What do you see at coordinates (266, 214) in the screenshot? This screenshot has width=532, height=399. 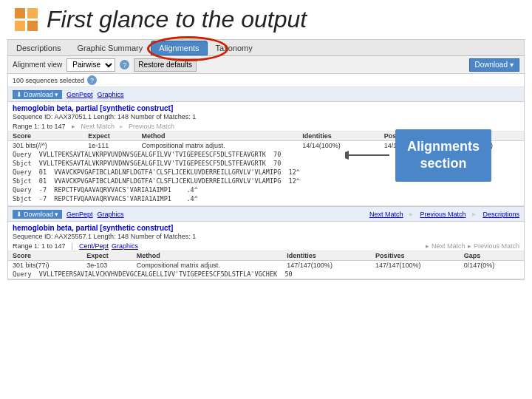 I see `section2-header-row: ⬇ Download ▾ GenPept Graphics Next Match…` at bounding box center [266, 214].